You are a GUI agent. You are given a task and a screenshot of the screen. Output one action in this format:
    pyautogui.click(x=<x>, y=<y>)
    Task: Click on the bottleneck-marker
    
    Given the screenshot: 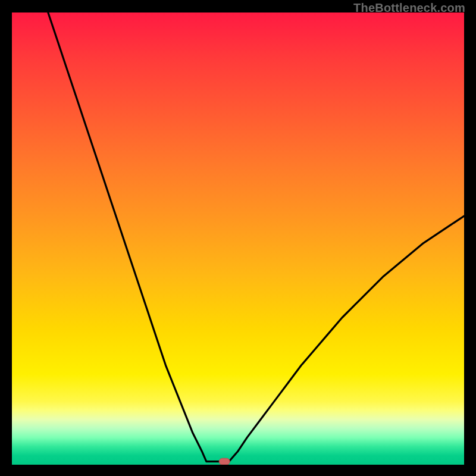 What is the action you would take?
    pyautogui.click(x=224, y=462)
    